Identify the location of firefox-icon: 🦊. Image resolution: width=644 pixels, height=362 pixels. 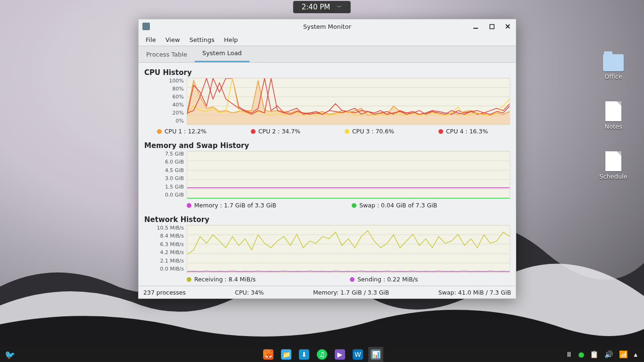
(268, 354).